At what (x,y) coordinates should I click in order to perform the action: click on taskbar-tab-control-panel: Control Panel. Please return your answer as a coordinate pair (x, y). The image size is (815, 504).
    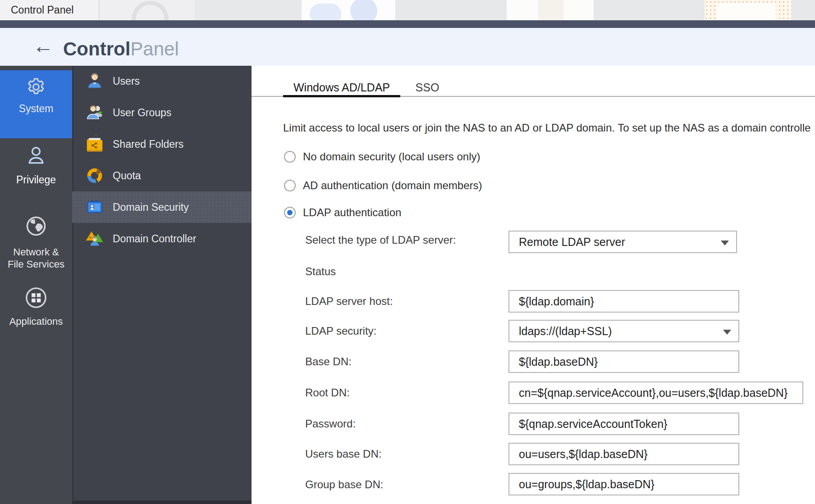
    Looking at the image, I should click on (50, 10).